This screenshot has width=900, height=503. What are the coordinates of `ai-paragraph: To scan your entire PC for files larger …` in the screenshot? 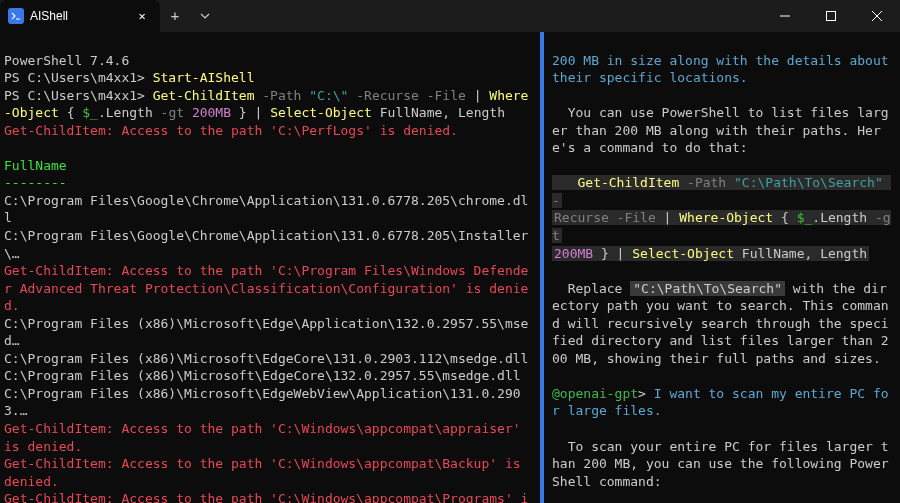 It's located at (720, 464).